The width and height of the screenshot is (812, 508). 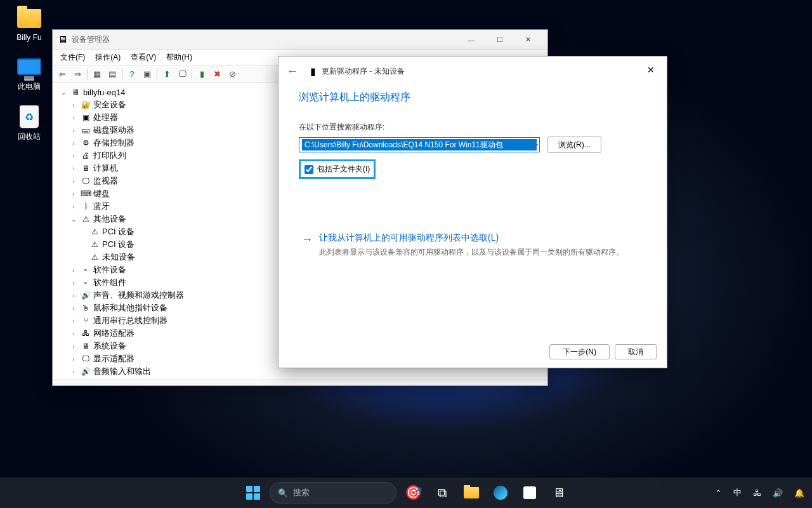 What do you see at coordinates (29, 137) in the screenshot?
I see `desktop-icon-label: 回收站` at bounding box center [29, 137].